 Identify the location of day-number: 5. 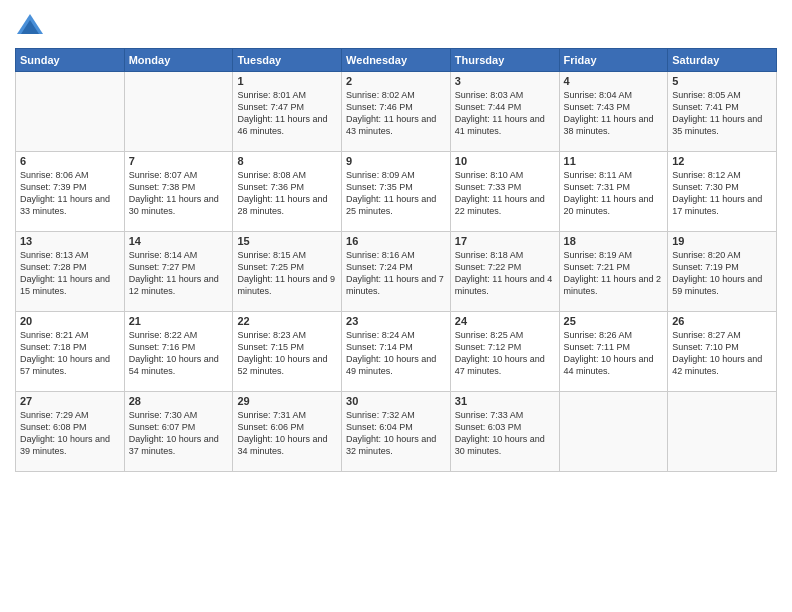
(722, 81).